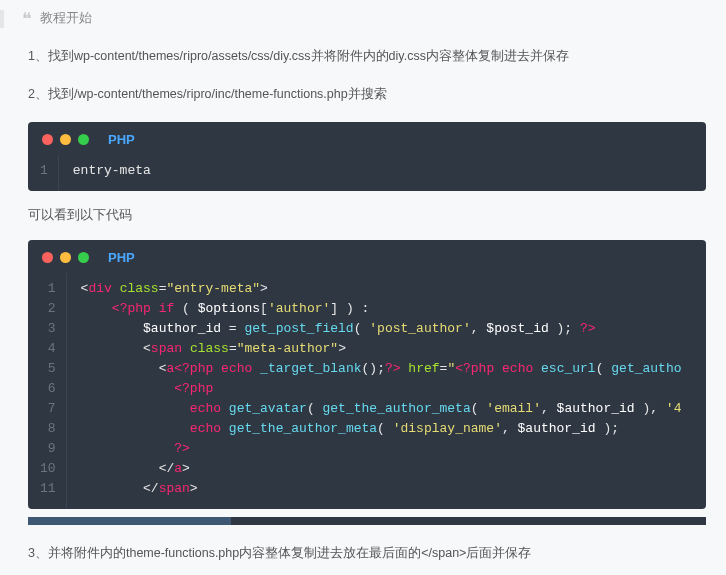 The image size is (726, 575). Describe the element at coordinates (367, 216) in the screenshot. I see `note-between: 可以看到以下代码` at that location.